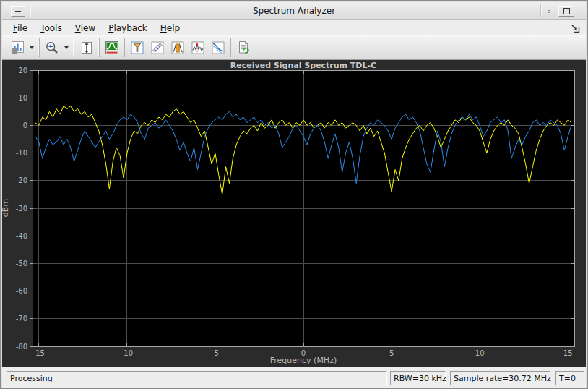 Image resolution: width=588 pixels, height=389 pixels. Describe the element at coordinates (87, 48) in the screenshot. I see `scale-axes-icon` at that location.